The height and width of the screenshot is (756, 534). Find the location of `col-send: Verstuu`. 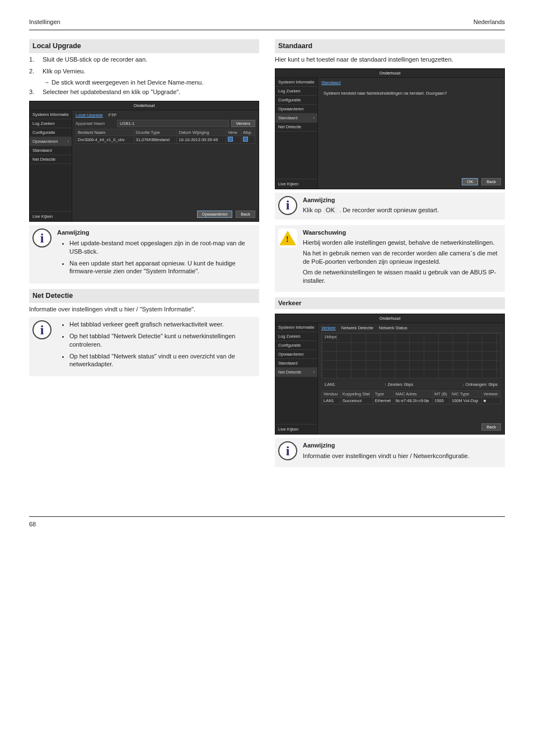

col-send: Verstuu is located at coordinates (331, 394).